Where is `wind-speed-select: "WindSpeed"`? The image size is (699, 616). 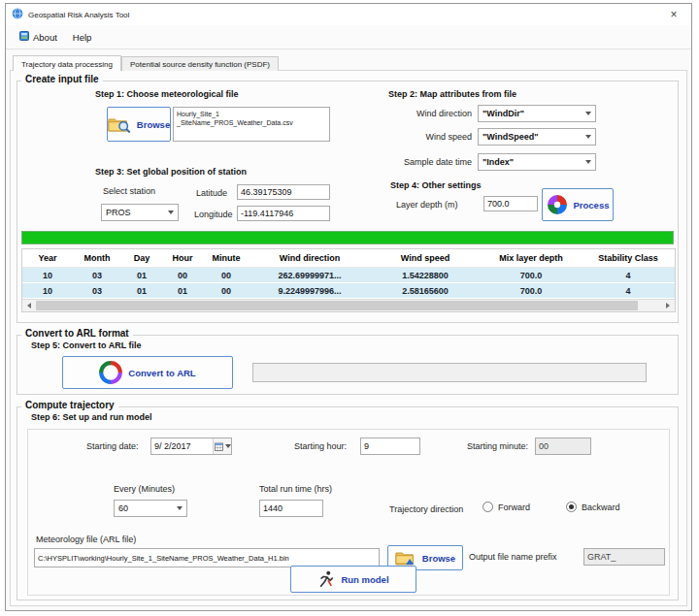
wind-speed-select: "WindSpeed" is located at coordinates (537, 137).